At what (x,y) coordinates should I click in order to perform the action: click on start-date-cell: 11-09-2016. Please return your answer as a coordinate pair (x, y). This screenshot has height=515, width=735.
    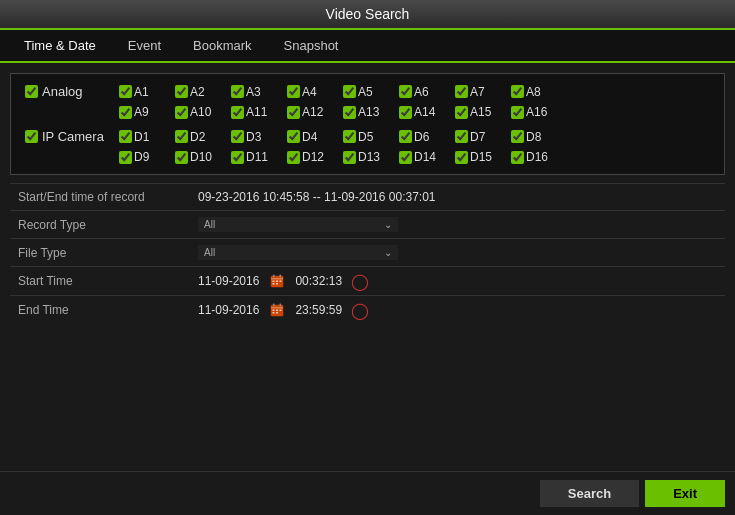
    Looking at the image, I should click on (458, 282).